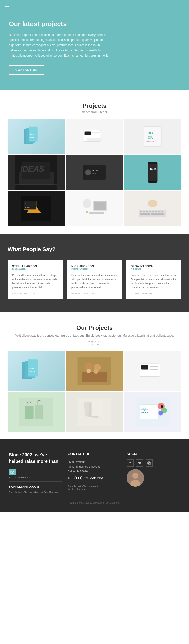 Image resolution: width=189 pixels, height=644 pixels. What do you see at coordinates (153, 208) in the screenshot?
I see `grid-cell-keyboard` at bounding box center [153, 208].